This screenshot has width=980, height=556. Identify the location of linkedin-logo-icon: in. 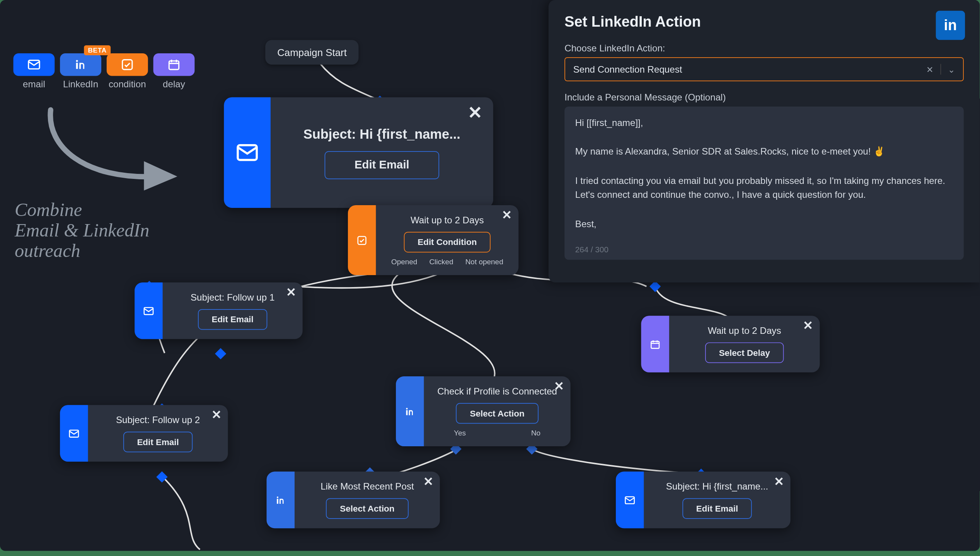
(950, 26).